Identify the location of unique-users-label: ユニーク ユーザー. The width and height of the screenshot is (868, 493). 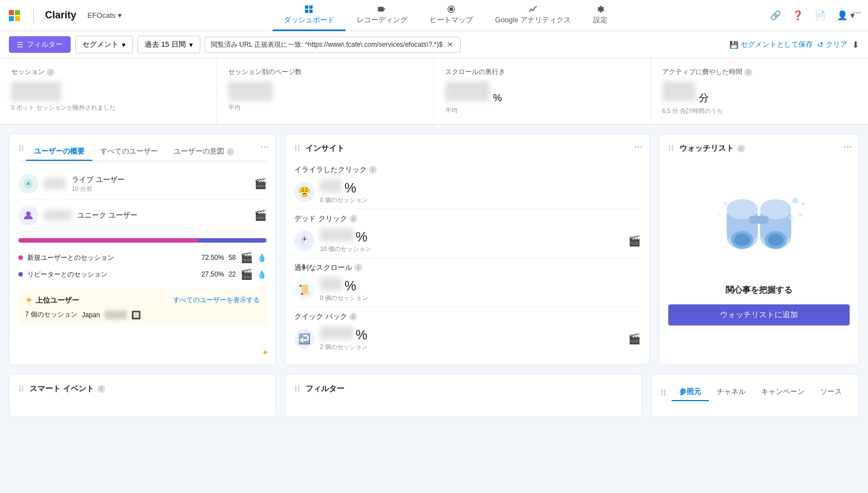
(163, 215).